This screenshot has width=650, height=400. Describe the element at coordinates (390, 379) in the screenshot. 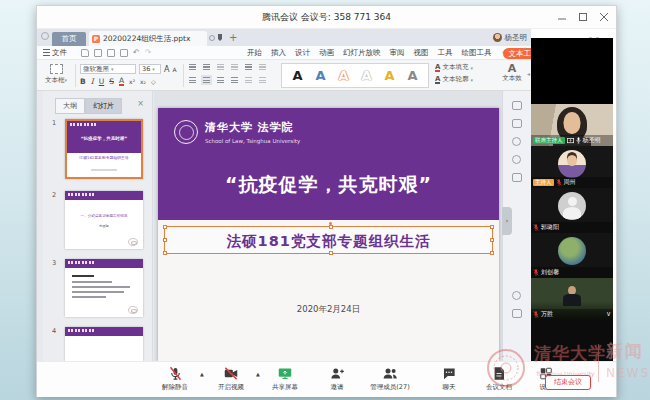

I see `manage-members-button: 管理成员(27)` at that location.